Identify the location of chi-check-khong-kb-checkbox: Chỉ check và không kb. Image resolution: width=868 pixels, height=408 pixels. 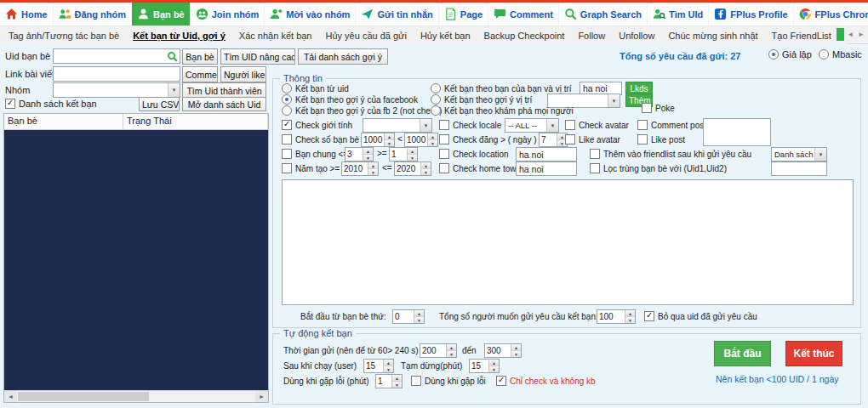
(546, 381).